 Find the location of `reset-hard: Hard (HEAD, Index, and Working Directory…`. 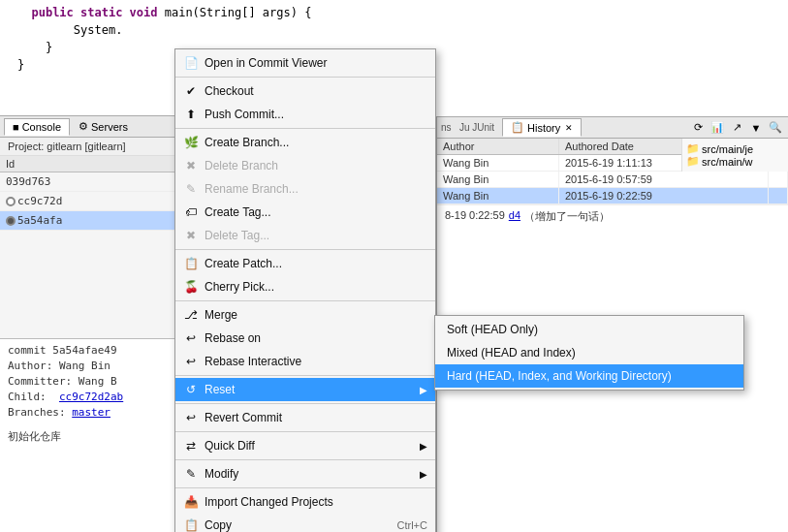

reset-hard: Hard (HEAD, Index, and Working Directory… is located at coordinates (589, 376).